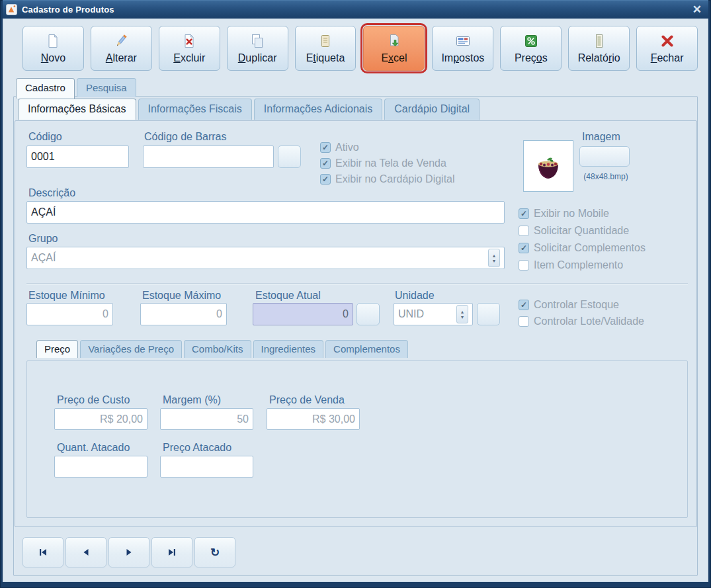 This screenshot has height=588, width=711. Describe the element at coordinates (574, 231) in the screenshot. I see `checkbox-solicitar-quantidade: ✓ Solicitar Quantidade` at that location.